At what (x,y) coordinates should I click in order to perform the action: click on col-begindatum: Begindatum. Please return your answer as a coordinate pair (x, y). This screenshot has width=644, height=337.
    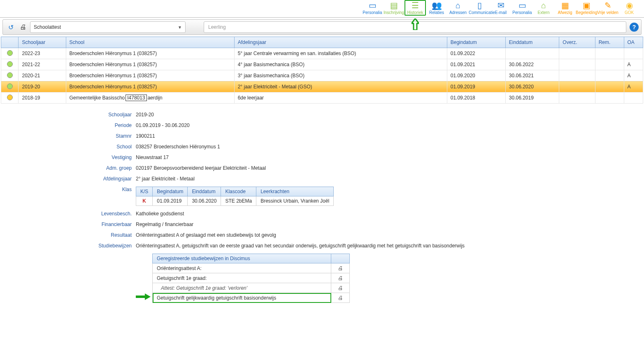
    Looking at the image, I should click on (476, 43).